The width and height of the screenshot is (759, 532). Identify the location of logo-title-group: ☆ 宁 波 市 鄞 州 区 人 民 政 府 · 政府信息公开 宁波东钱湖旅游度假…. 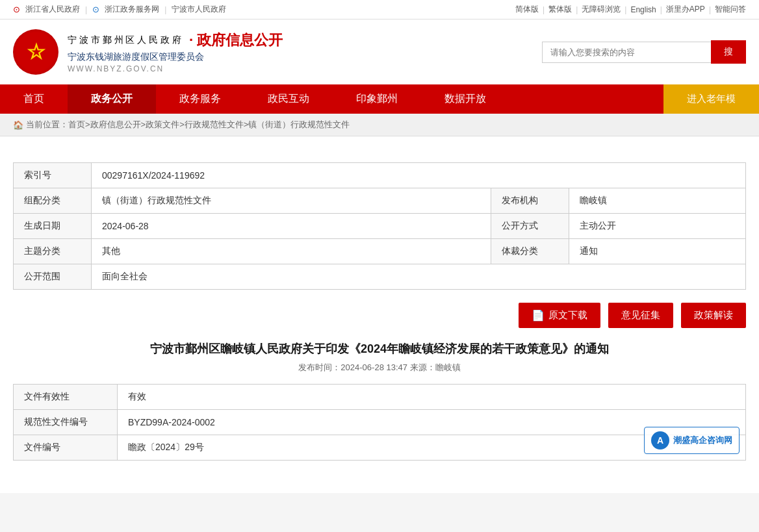
(148, 52).